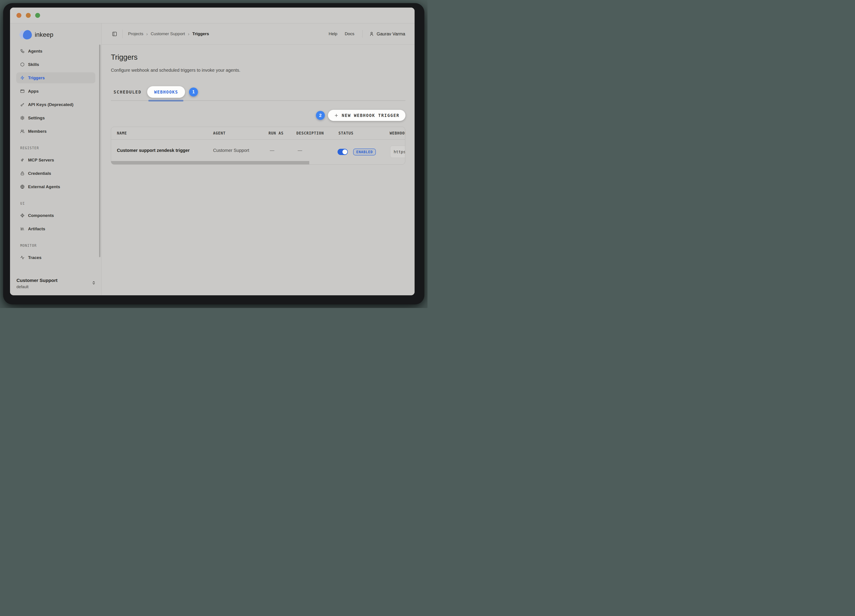 Image resolution: width=855 pixels, height=616 pixels. I want to click on new-webhook-trigger-button: NEW WEBHOOK TRIGGER, so click(367, 115).